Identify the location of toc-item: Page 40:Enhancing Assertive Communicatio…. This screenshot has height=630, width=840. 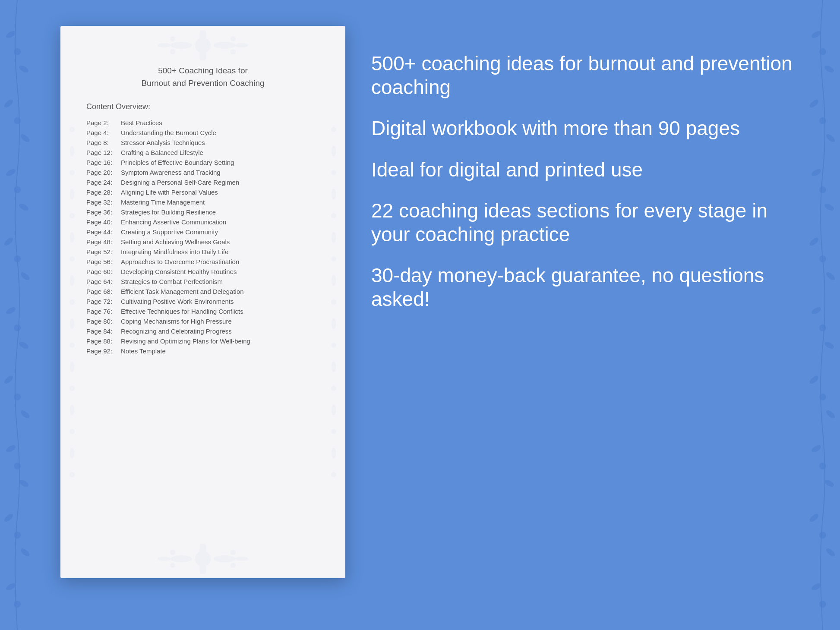
(203, 222).